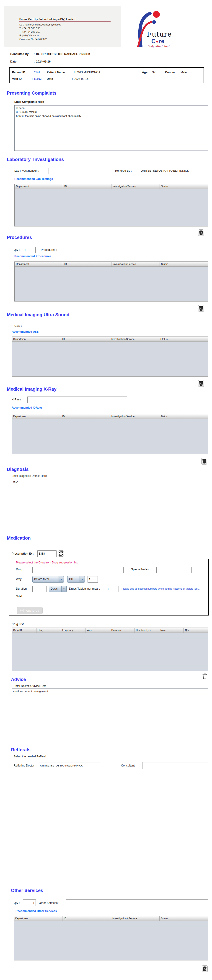 The width and height of the screenshot is (212, 980). I want to click on uss-table-body, so click(110, 359).